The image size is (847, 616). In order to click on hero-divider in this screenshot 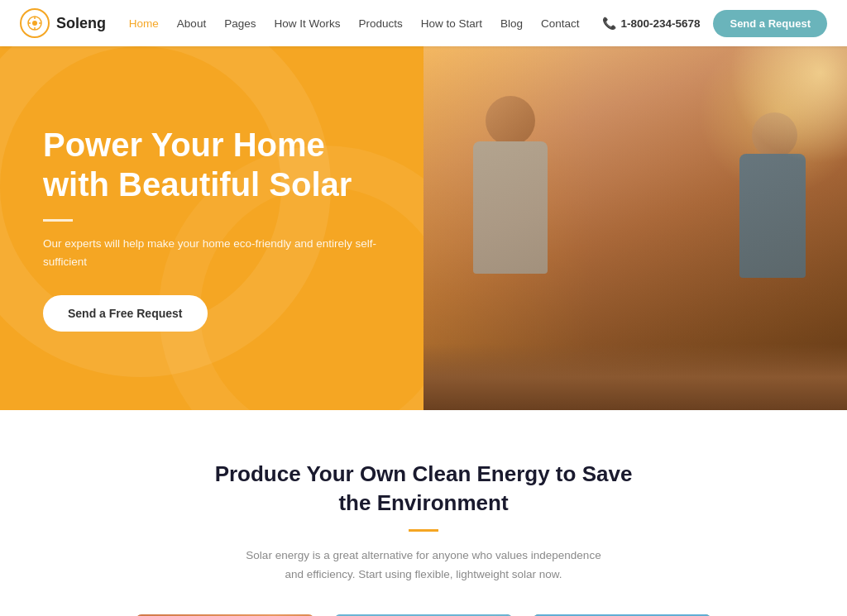, I will do `click(58, 220)`.